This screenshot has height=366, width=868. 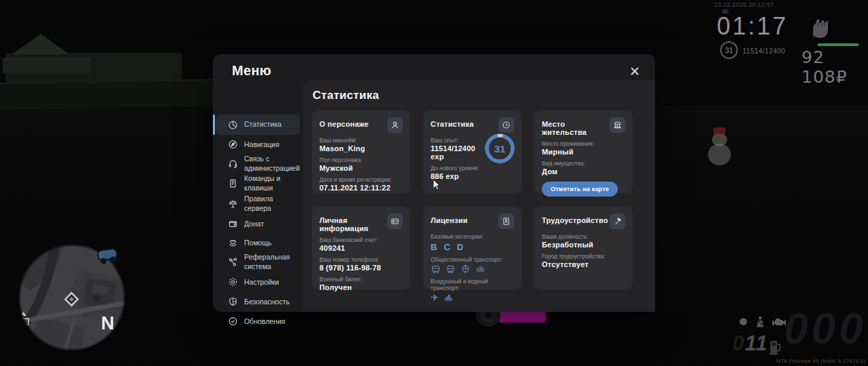 I want to click on id-card-icon, so click(x=395, y=221).